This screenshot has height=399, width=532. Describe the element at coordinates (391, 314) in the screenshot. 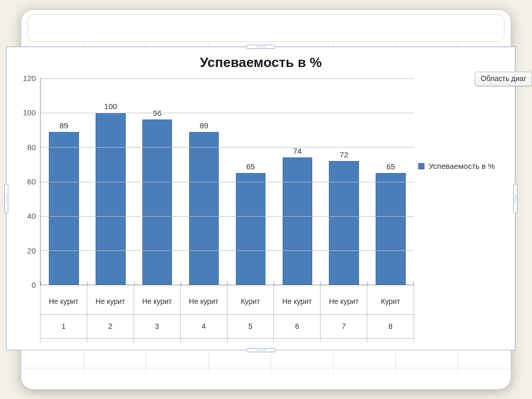

I see `x-category-group: Курит8` at that location.